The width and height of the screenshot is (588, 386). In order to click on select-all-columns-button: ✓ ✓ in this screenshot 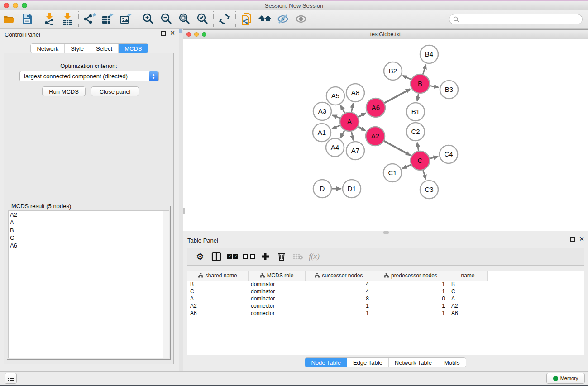, I will do `click(233, 257)`.